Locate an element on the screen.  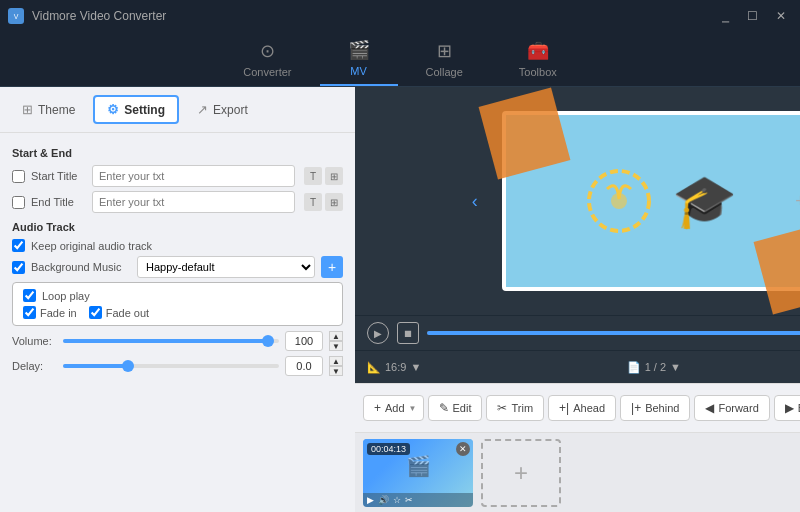
ratio-label: 16:9 is located at coordinates (396, 367).